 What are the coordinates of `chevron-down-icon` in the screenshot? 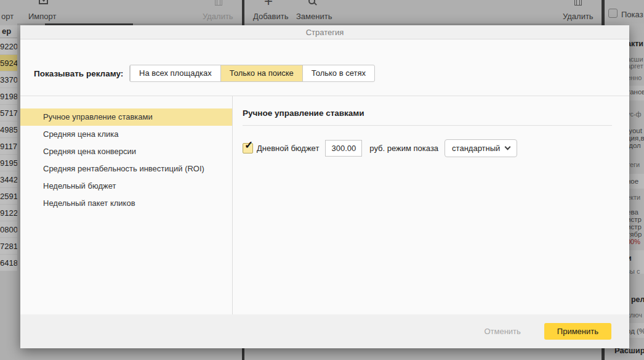 It's located at (508, 147).